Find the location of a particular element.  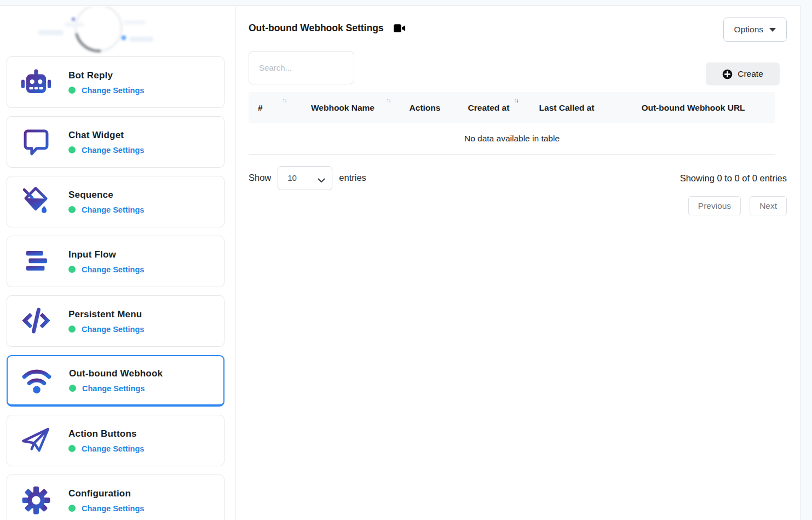

sidebar-item-label: Configuration is located at coordinates (106, 494).